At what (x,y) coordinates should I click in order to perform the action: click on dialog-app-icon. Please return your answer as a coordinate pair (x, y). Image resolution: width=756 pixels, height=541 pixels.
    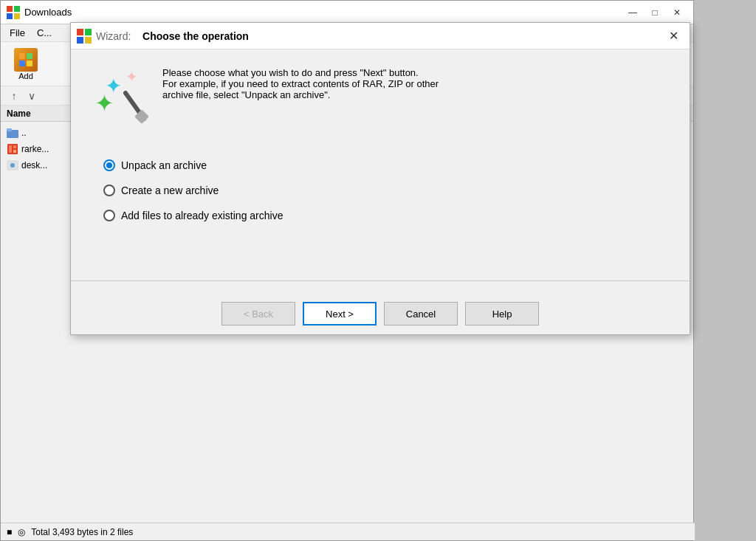
    Looking at the image, I should click on (84, 36).